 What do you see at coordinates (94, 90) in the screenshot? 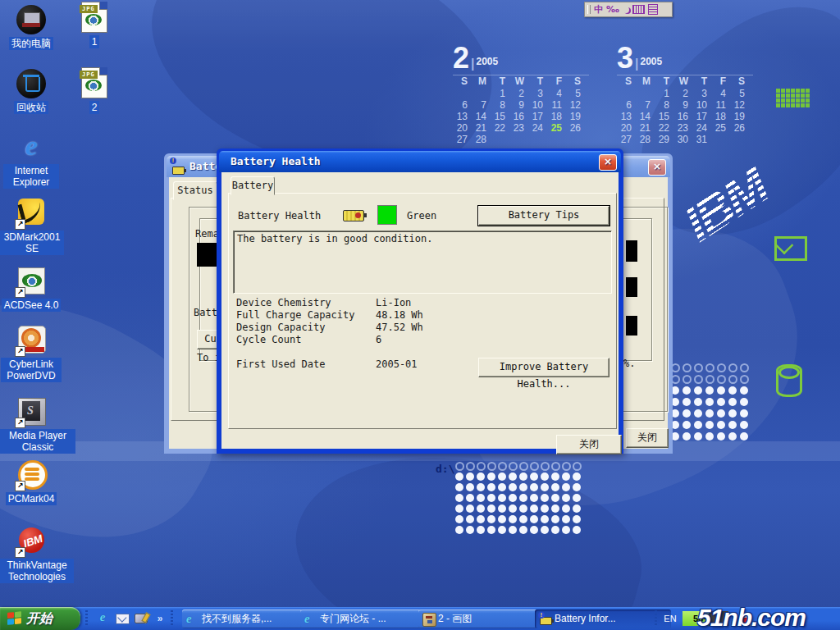
I see `desktop-icon-jpg-2: JPG 2` at bounding box center [94, 90].